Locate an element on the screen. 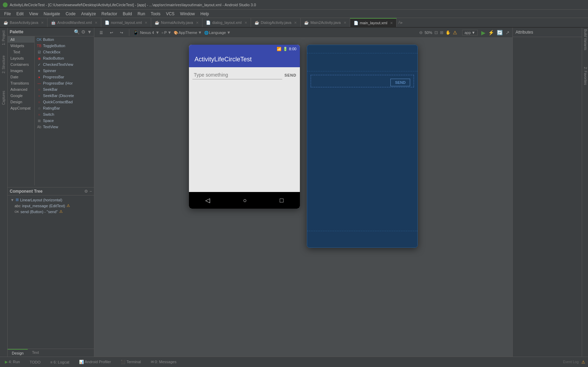 This screenshot has width=588, height=367. theme-selector: 🎨 AppTheme ▼ is located at coordinates (188, 33).